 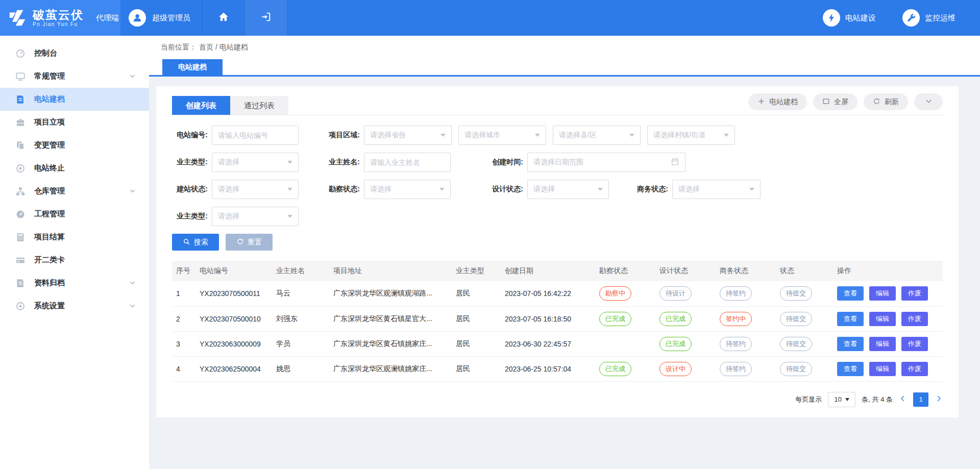 I want to click on current-page-button: 1, so click(x=921, y=400).